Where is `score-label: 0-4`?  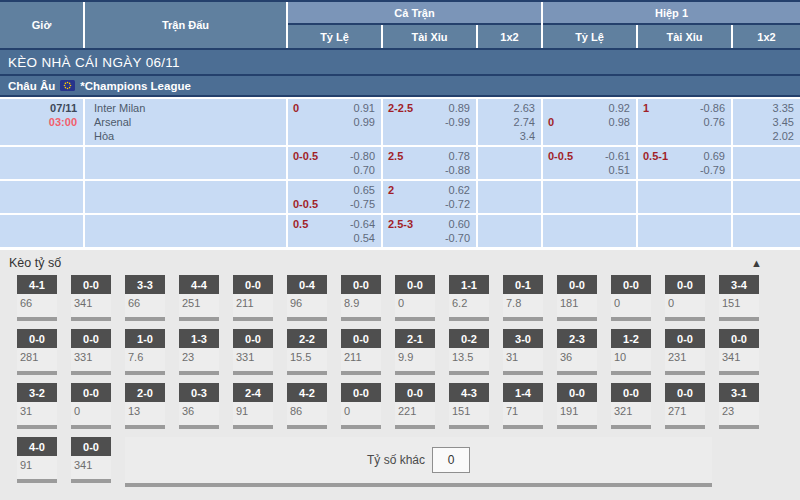
score-label: 0-4 is located at coordinates (307, 284).